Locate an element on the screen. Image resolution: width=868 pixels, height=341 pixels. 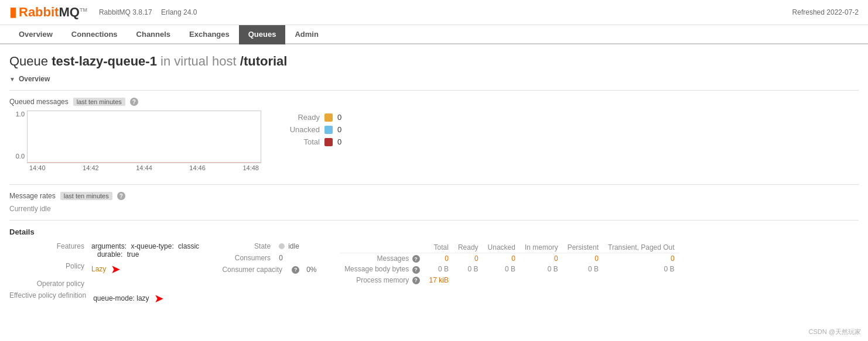
rabbitmq-version: RabbitMQ 3.8.17 is located at coordinates (125, 12).